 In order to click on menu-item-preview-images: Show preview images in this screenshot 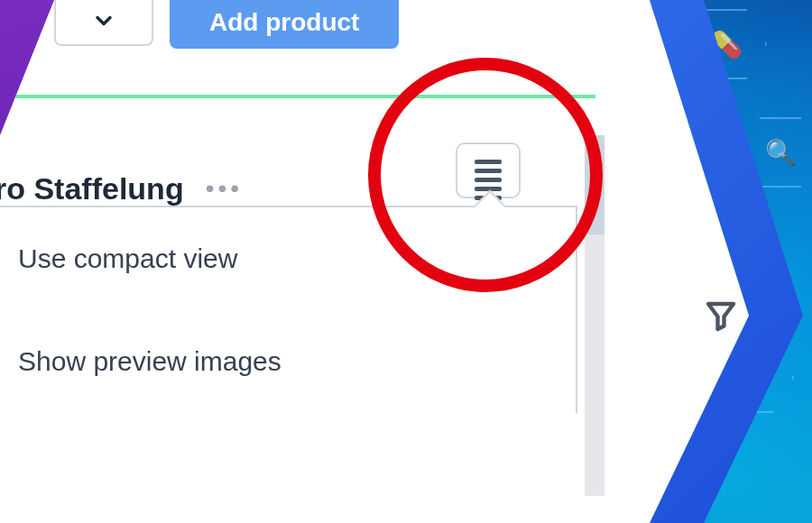, I will do `click(288, 362)`.